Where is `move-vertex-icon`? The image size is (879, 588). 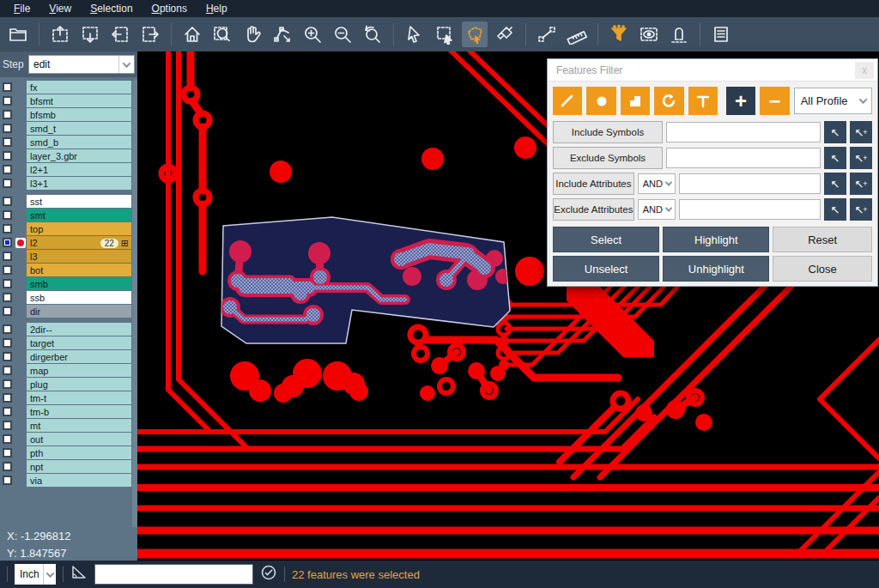
move-vertex-icon is located at coordinates (282, 34).